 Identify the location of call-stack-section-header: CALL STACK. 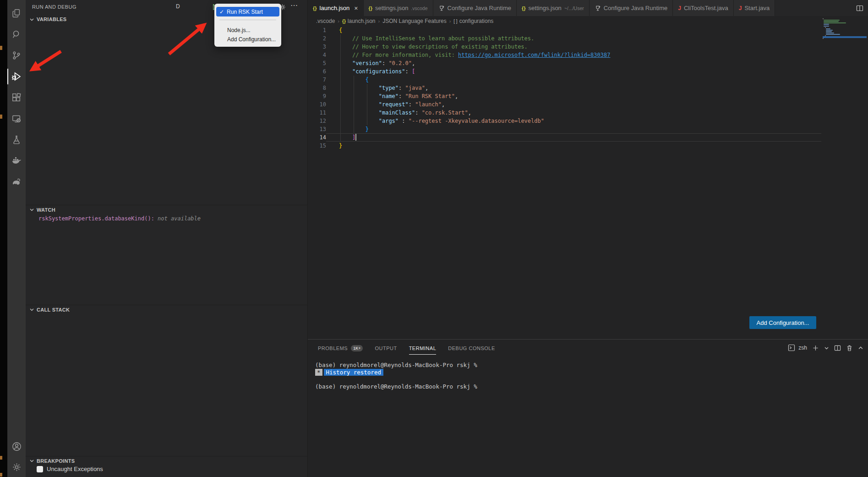
(167, 309).